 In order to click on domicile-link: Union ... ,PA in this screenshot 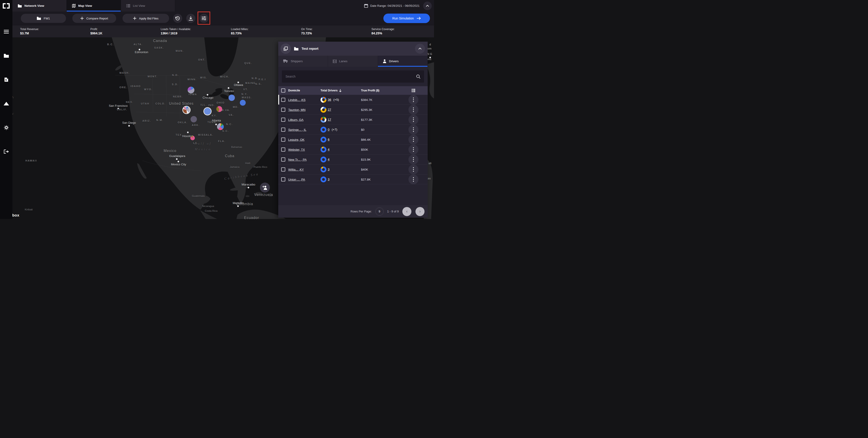, I will do `click(297, 179)`.